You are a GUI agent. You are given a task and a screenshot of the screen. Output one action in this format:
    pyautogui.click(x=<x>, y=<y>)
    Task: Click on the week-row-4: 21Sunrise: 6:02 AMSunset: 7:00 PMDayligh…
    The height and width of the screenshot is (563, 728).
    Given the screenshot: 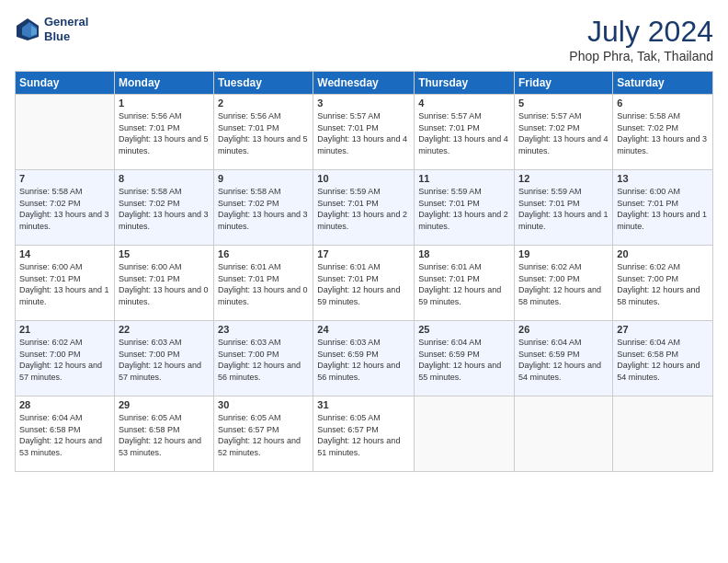 What is the action you would take?
    pyautogui.click(x=364, y=359)
    